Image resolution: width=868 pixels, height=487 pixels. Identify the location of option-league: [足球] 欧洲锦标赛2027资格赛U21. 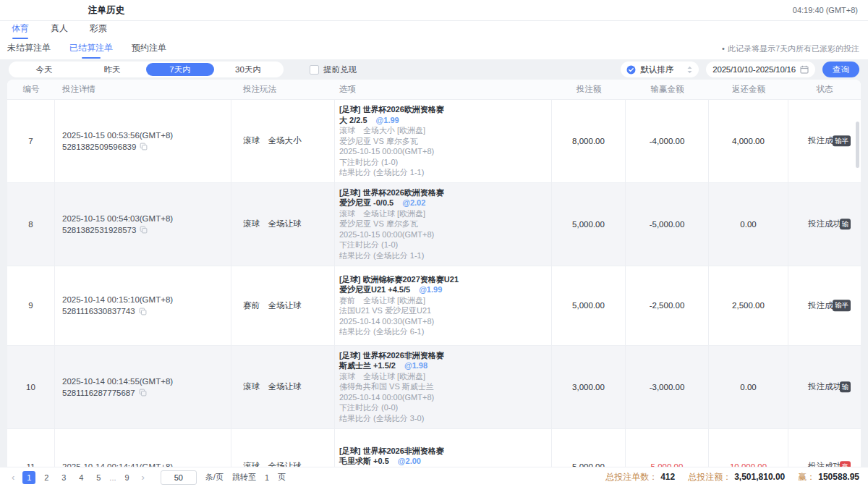
(399, 279).